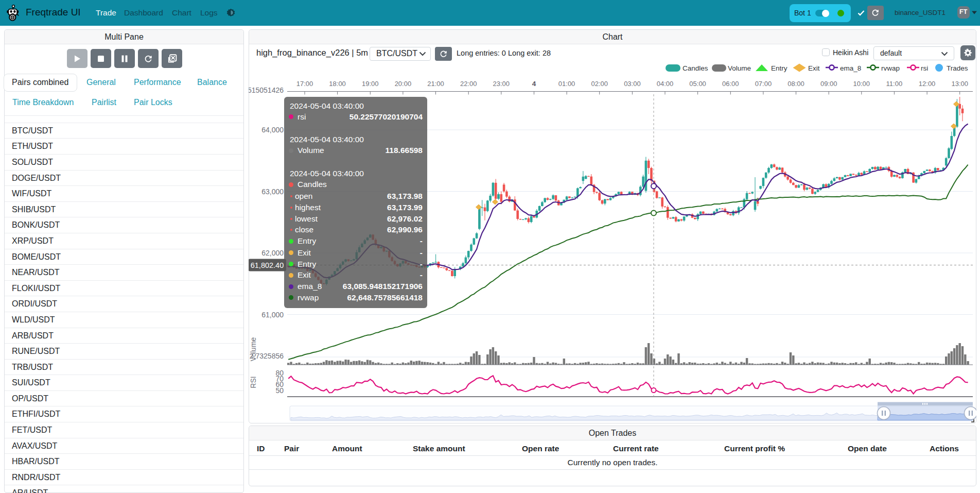 The image size is (980, 493). What do you see at coordinates (279, 390) in the screenshot?
I see `svg-text: 50` at bounding box center [279, 390].